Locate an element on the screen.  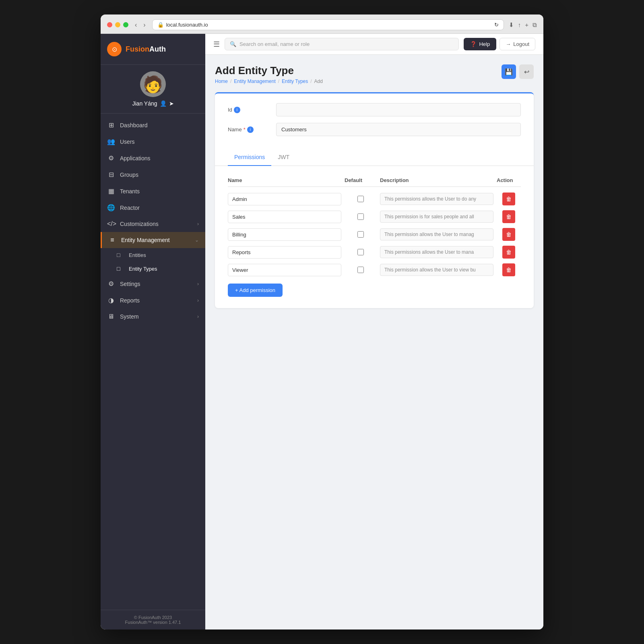
user-name-display: Jian Yáng 👤 ➤ is located at coordinates (153, 104).